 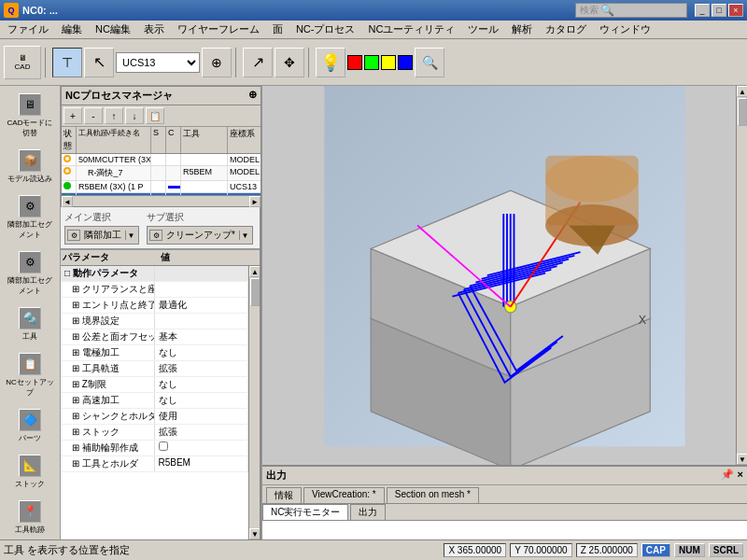 What do you see at coordinates (372, 63) in the screenshot?
I see `color2-btn` at bounding box center [372, 63].